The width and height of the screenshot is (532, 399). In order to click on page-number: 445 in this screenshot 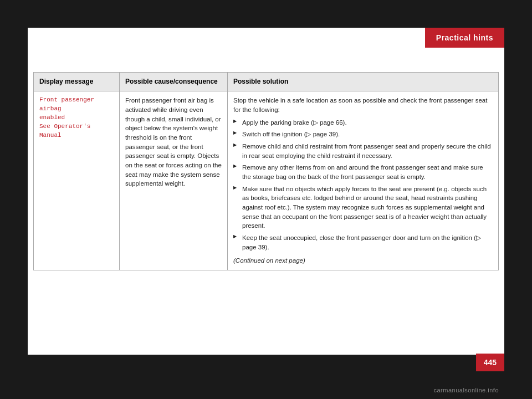, I will do `click(490, 362)`.